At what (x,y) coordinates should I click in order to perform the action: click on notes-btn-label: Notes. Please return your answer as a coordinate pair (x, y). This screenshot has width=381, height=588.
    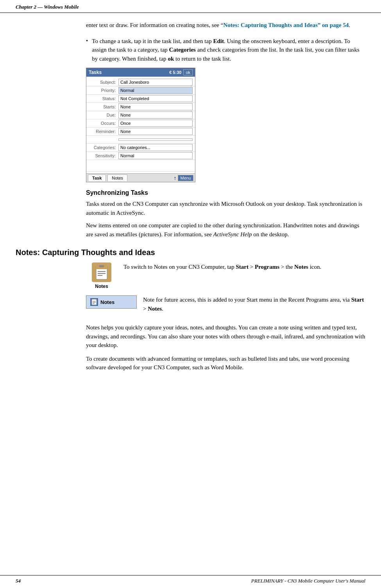
    Looking at the image, I should click on (107, 302).